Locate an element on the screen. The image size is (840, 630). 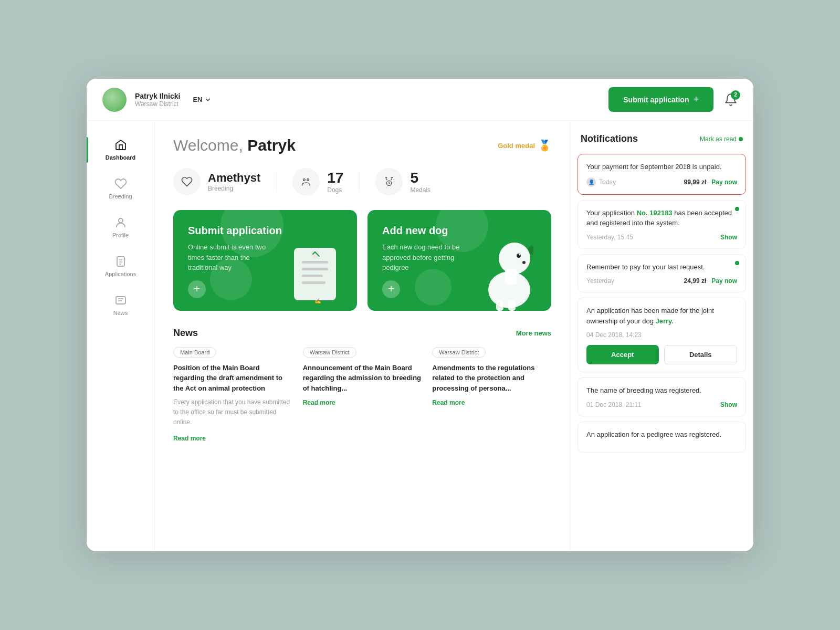
stats-row: Amethyst Breeding 17 D is located at coordinates (362, 182).